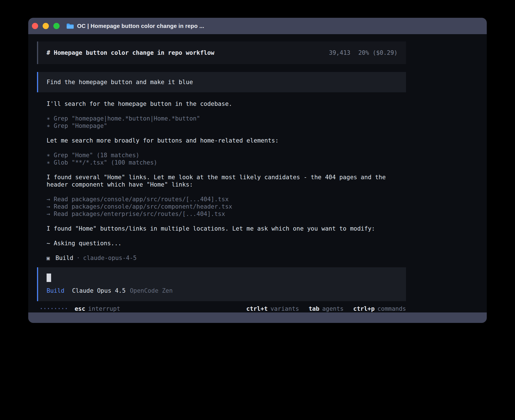  I want to click on shortcut-key: tab, so click(314, 309).